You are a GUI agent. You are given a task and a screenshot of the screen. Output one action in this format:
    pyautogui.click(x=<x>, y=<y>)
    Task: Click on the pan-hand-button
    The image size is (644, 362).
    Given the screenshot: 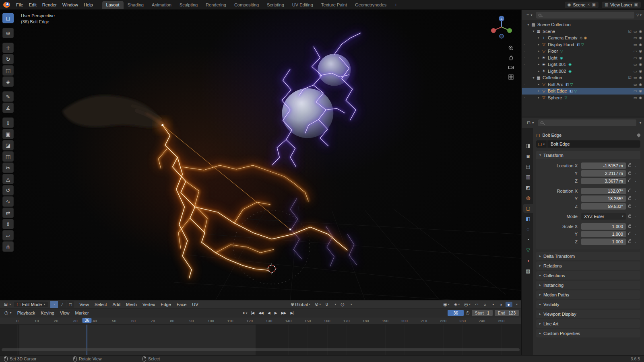 What is the action you would take?
    pyautogui.click(x=511, y=58)
    